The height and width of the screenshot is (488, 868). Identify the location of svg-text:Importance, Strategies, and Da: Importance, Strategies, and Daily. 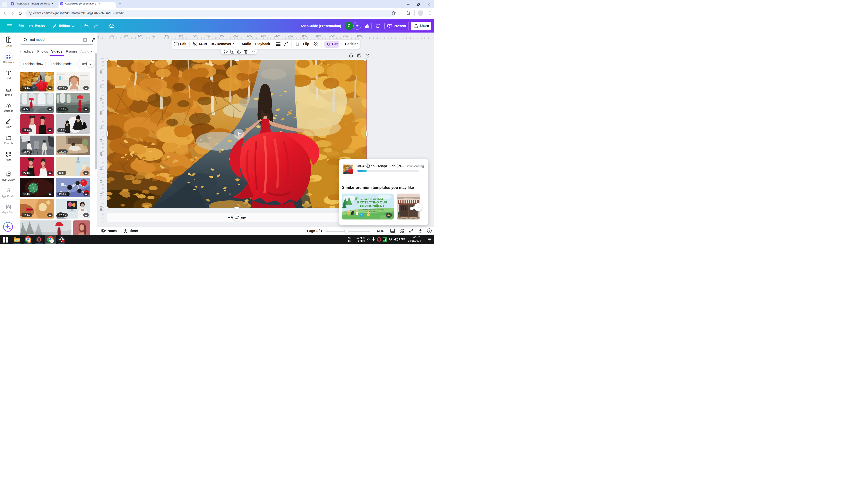
(372, 209).